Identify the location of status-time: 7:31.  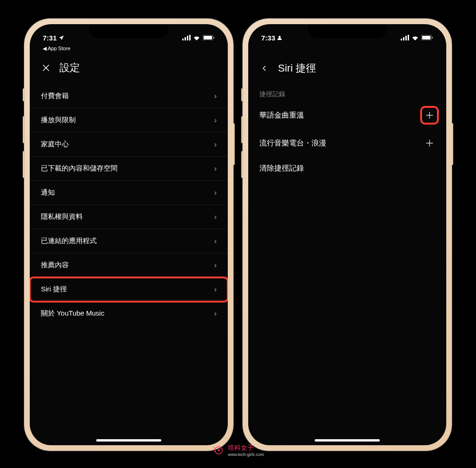
(50, 38).